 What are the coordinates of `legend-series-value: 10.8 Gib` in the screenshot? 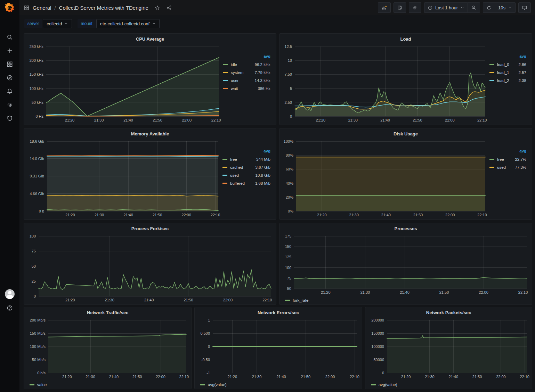 It's located at (264, 175).